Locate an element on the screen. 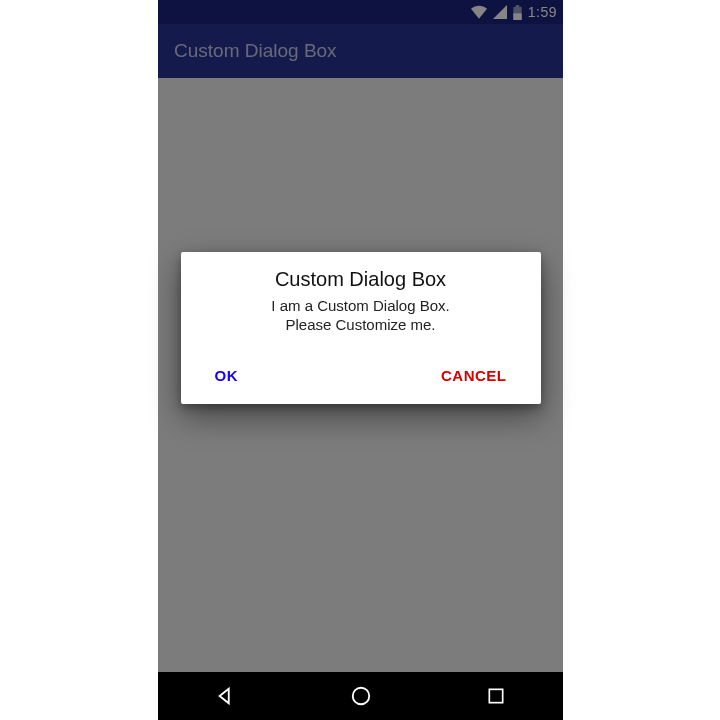 The image size is (720, 720). custom-dialog: Custom Dialog Box I am a Custom Dialog B… is located at coordinates (361, 328).